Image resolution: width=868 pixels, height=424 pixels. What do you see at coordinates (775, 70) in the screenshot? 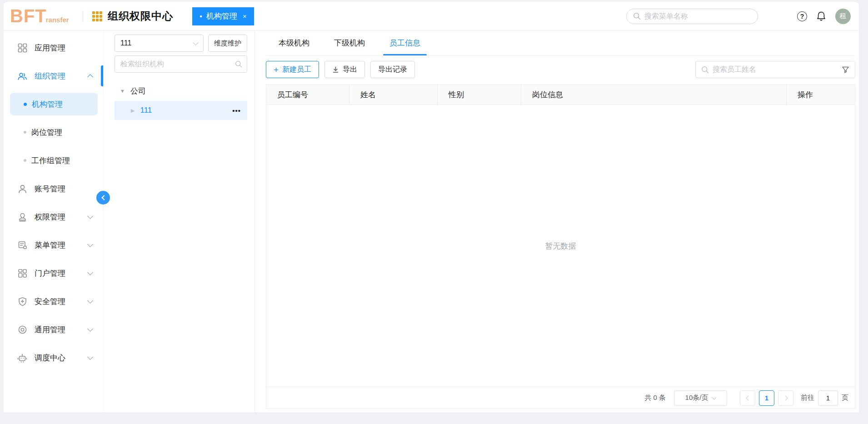
I see `employee-search-box` at bounding box center [775, 70].